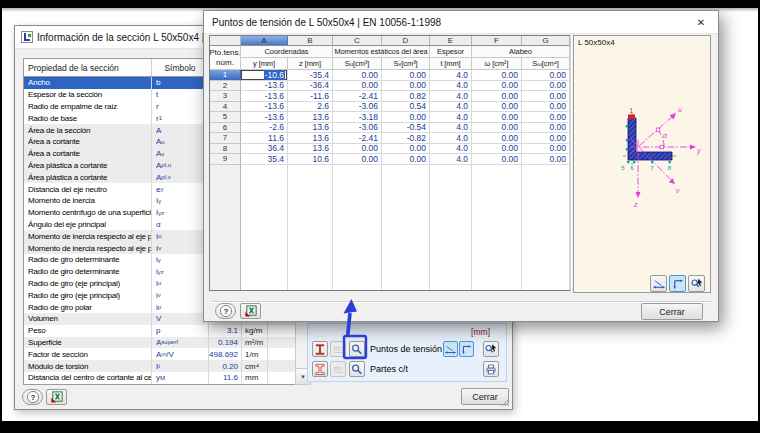 The image size is (760, 433). What do you see at coordinates (226, 118) in the screenshot?
I see `row-number: 5` at bounding box center [226, 118].